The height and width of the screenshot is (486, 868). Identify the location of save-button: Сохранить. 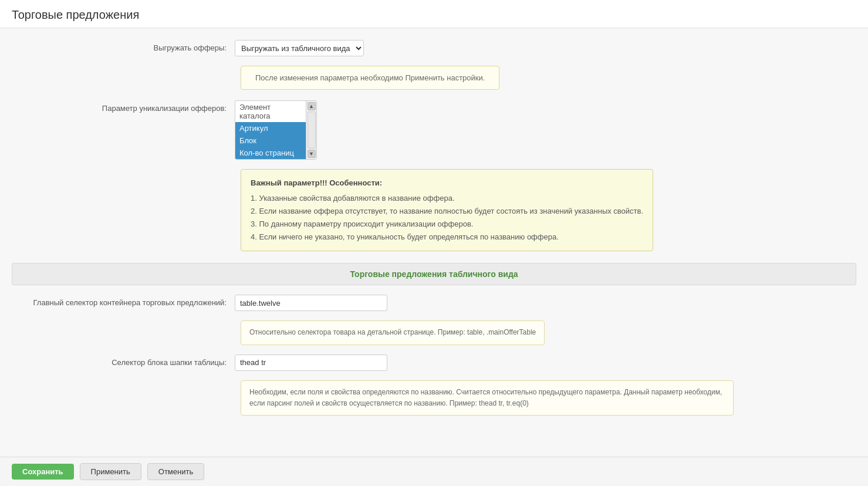
(43, 472).